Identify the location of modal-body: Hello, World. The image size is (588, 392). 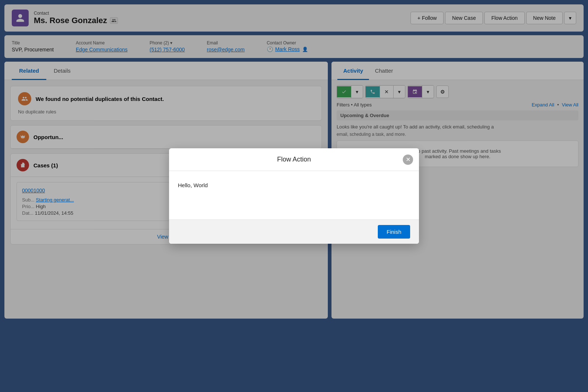
(294, 195).